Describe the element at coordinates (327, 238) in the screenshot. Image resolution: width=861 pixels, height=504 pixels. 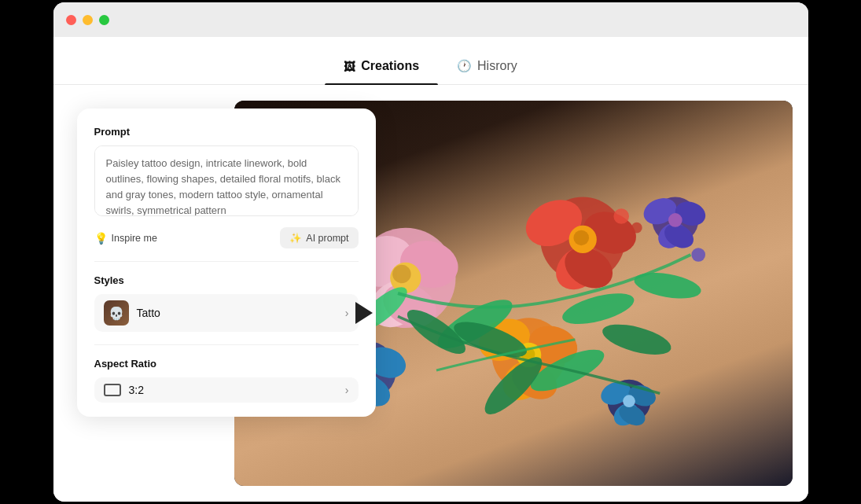
I see `ai-prompt-label: AI prompt` at that location.